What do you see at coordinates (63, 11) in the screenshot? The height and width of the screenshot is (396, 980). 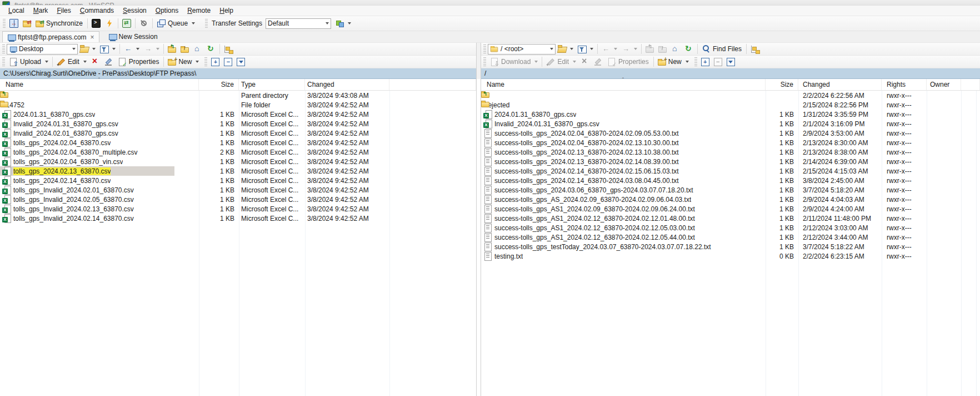 I see `menu-files: Files` at bounding box center [63, 11].